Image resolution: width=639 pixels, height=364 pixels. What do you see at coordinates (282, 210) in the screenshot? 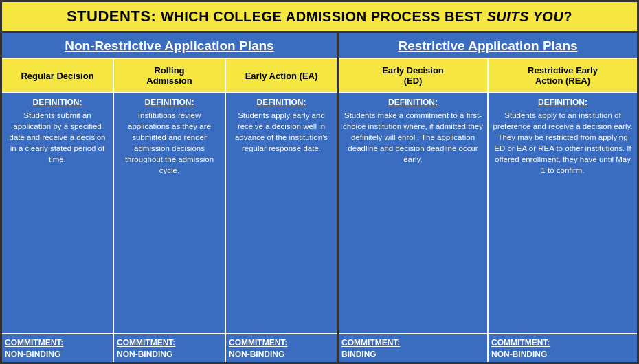
I see `col-early-action: Early Action (EA) DEFINITION: Students a…` at bounding box center [282, 210].